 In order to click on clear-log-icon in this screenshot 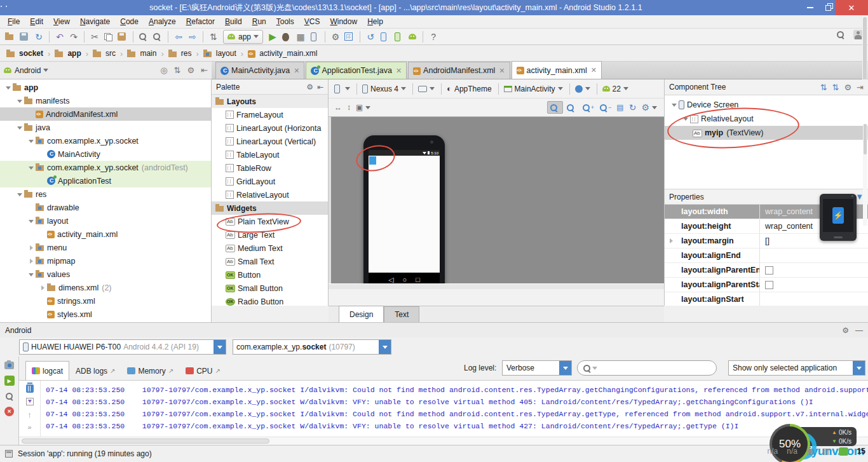, I will do `click(30, 389)`.